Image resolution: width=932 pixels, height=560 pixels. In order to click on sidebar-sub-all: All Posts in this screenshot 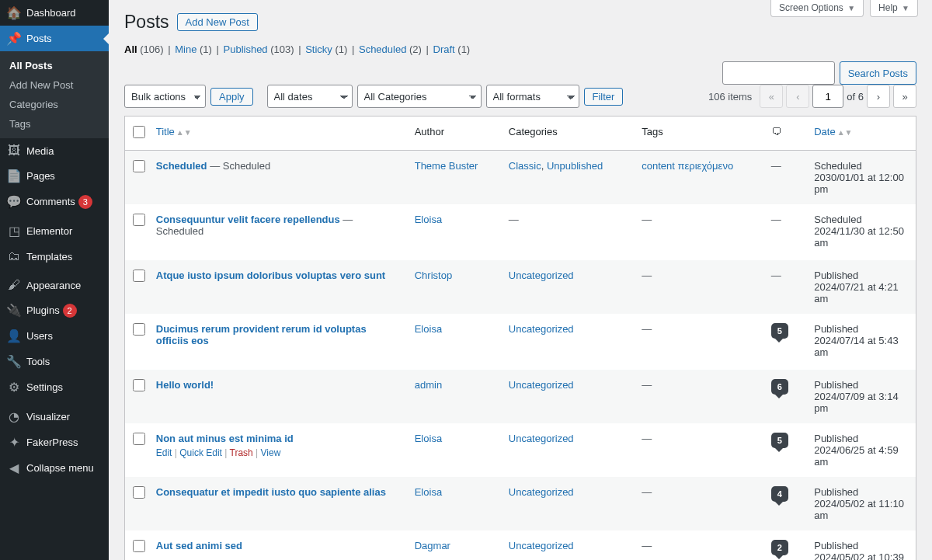, I will do `click(54, 65)`.